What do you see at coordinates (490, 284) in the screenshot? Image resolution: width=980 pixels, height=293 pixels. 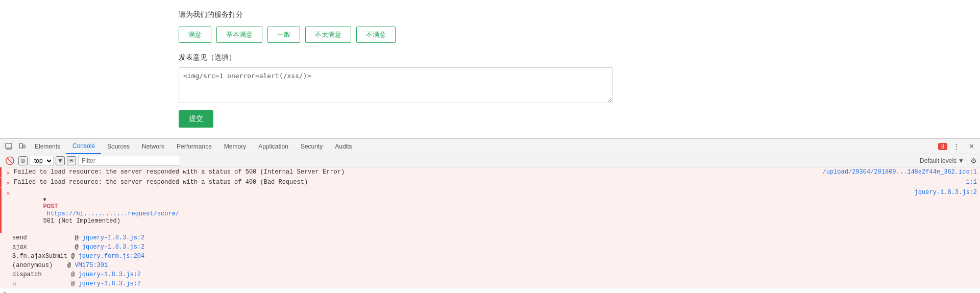 I see `stack-frame-u: u @ jquery-1.8.3.js:2` at bounding box center [490, 284].